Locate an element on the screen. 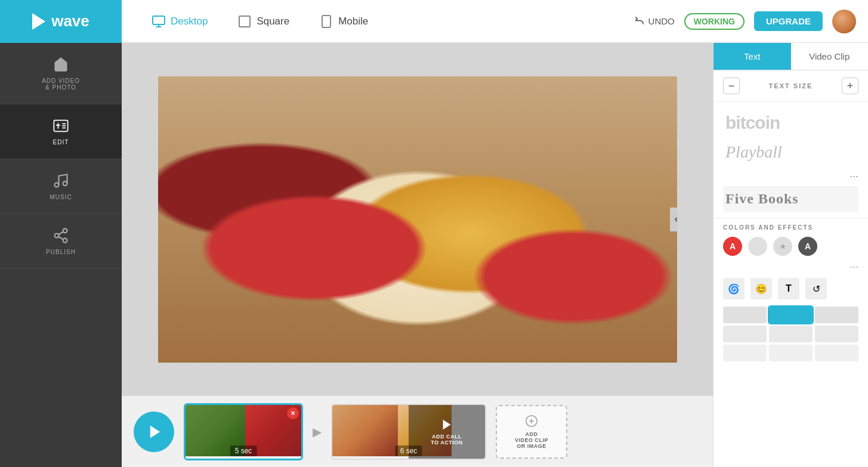 The height and width of the screenshot is (467, 868). color-circle-star: ★ is located at coordinates (783, 246).